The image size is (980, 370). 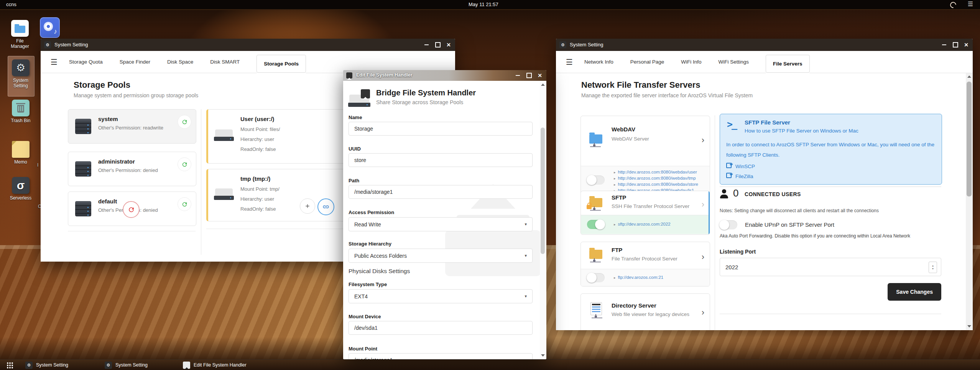 What do you see at coordinates (281, 64) in the screenshot?
I see `tab-storage-pools: Storage Pools` at bounding box center [281, 64].